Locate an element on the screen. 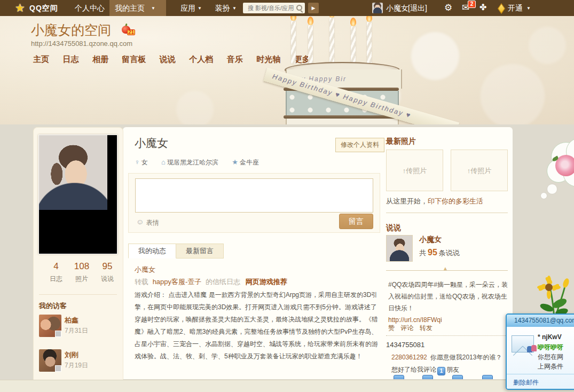 The width and height of the screenshot is (574, 392). shuoshuo-actions: 赞 评论 转发 is located at coordinates (412, 328).